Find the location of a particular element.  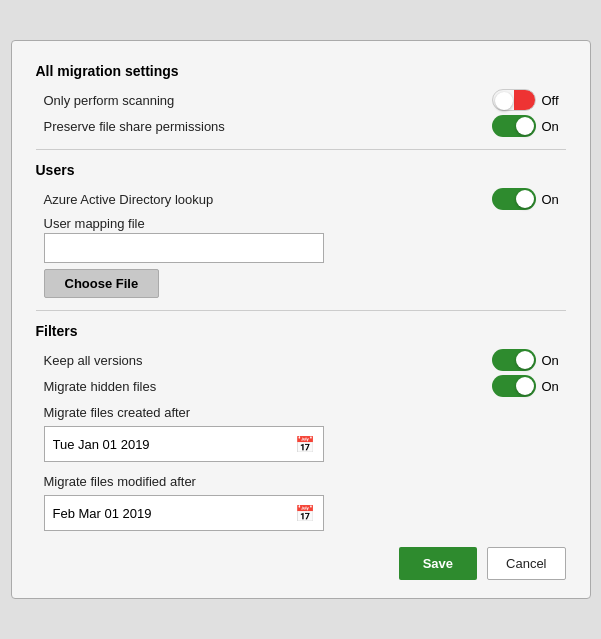

created-after-input is located at coordinates (174, 444).